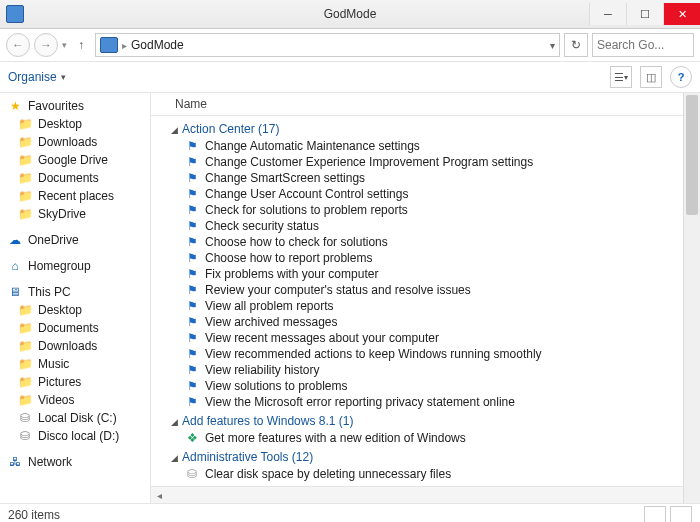  Describe the element at coordinates (681, 77) in the screenshot. I see `help-button: ?` at that location.